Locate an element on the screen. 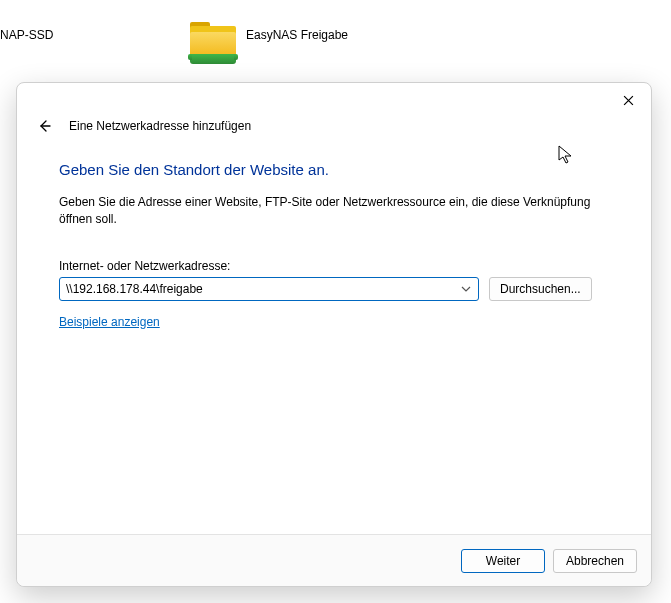 This screenshot has width=671, height=603. wizard-header: Eine Netzwerkadresse hinzufügen is located at coordinates (334, 126).